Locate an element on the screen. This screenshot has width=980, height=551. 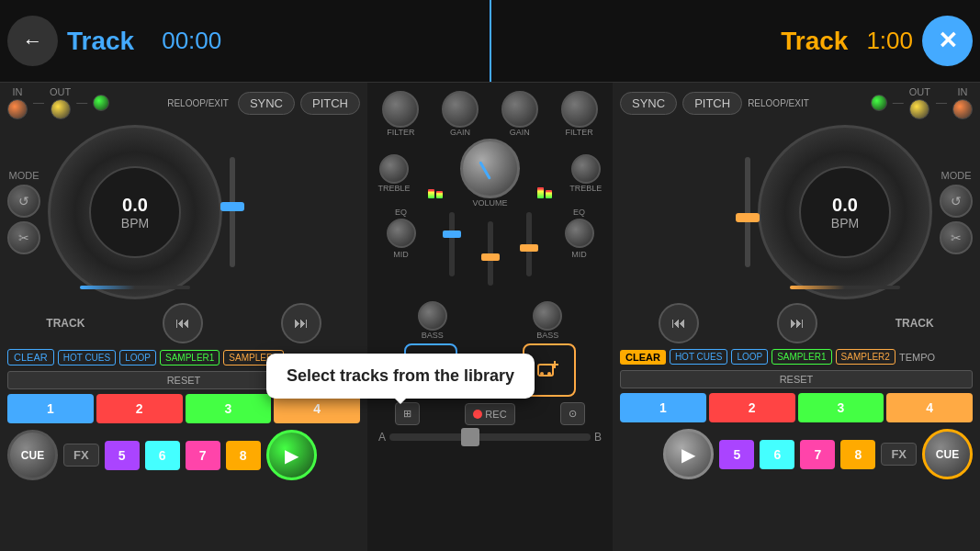
vu-right is located at coordinates (545, 173).